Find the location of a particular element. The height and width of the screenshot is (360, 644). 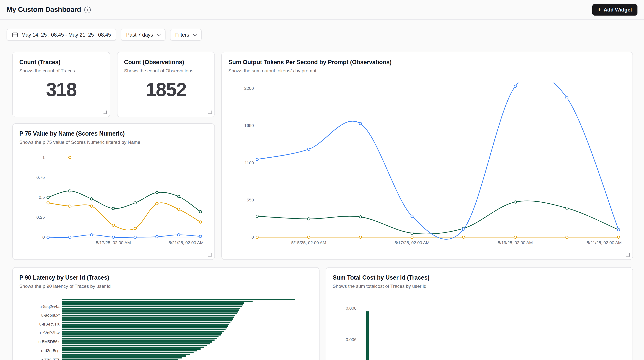

svg-text: 0.008 is located at coordinates (351, 308).